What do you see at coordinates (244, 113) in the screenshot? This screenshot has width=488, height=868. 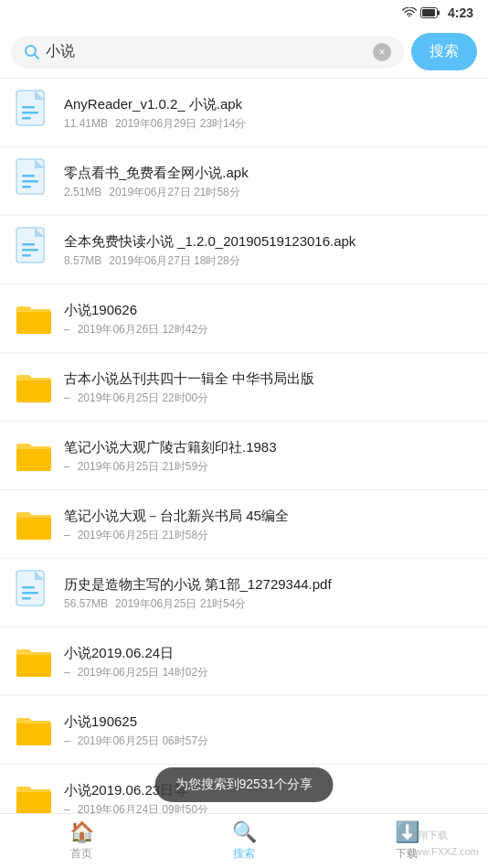 I see `list-item: AnyReader_v1.0.2_ 小说.apk 11.41MB2019年06月…` at bounding box center [244, 113].